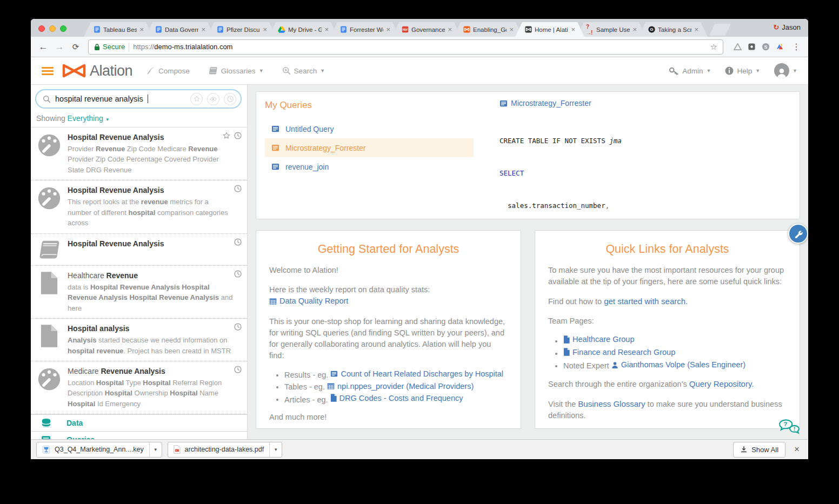 This screenshot has width=839, height=504. What do you see at coordinates (213, 99) in the screenshot?
I see `watched-filter-icon` at bounding box center [213, 99].